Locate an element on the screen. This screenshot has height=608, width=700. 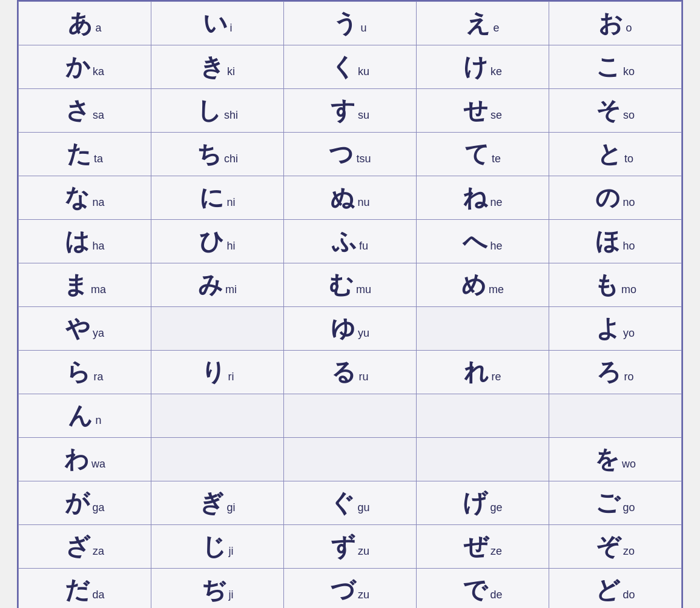
table-row: わwaをwo is located at coordinates (350, 460).